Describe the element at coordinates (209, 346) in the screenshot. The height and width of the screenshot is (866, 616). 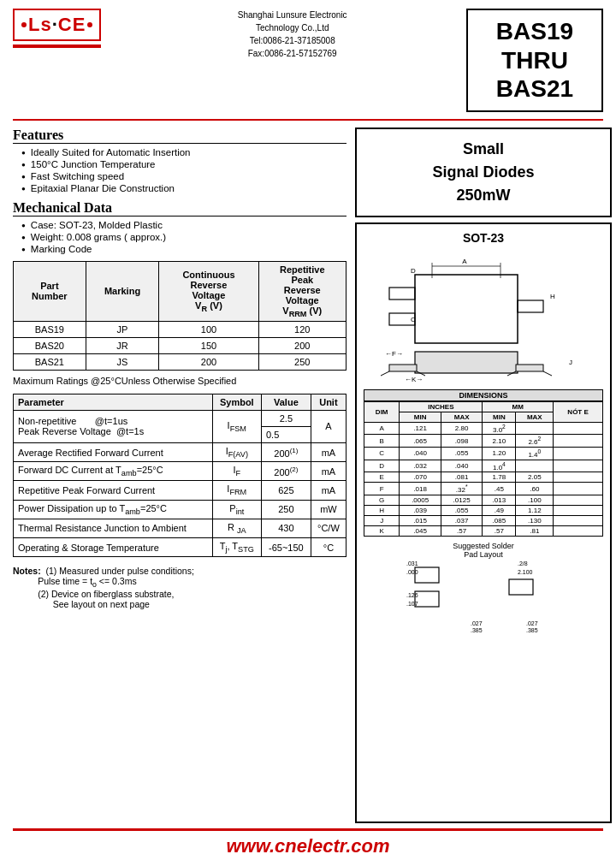
I see `vr-150: 150` at that location.